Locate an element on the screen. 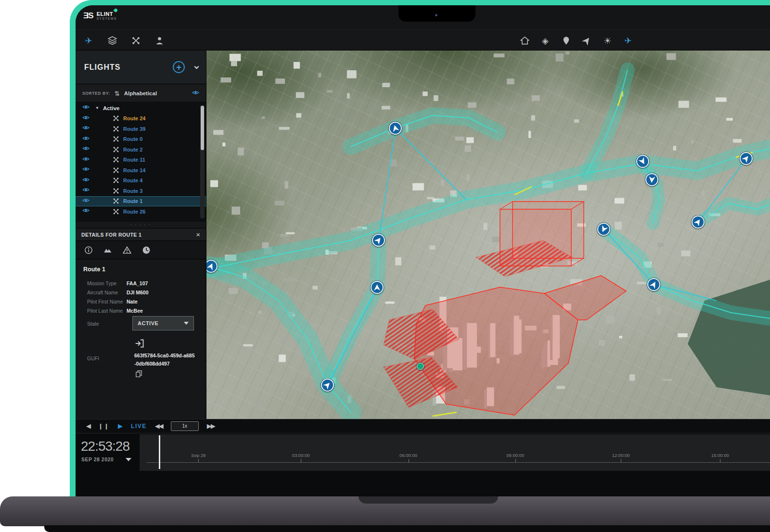 This screenshot has width=770, height=532. scrollbar-thumb is located at coordinates (202, 128).